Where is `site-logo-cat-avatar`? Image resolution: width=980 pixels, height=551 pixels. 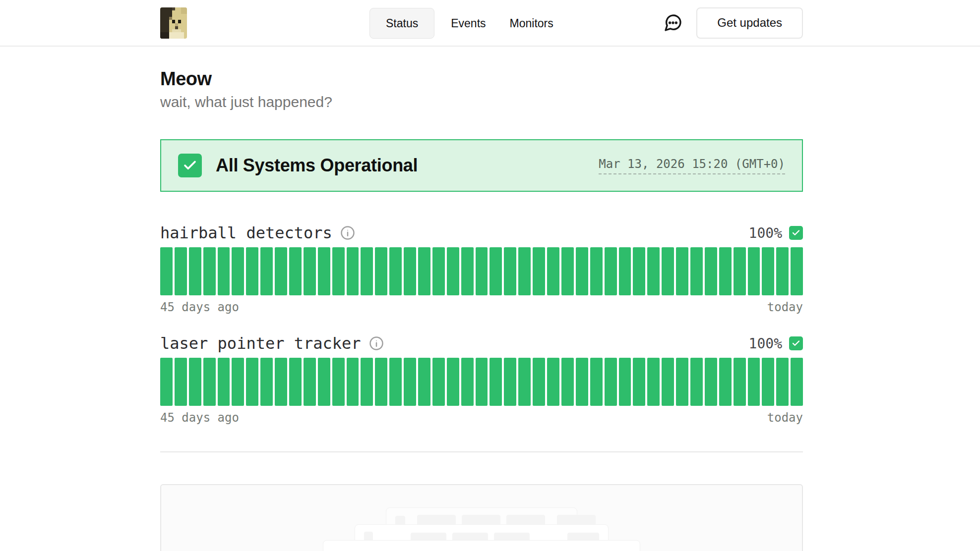 site-logo-cat-avatar is located at coordinates (174, 23).